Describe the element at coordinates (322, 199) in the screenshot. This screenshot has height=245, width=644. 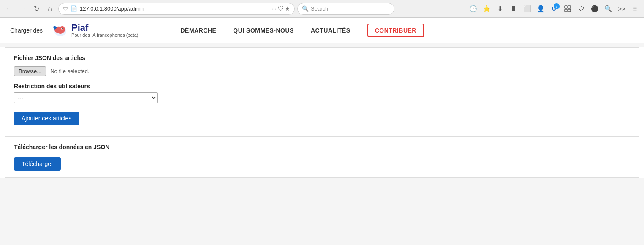
I see `bottom-space` at that location.